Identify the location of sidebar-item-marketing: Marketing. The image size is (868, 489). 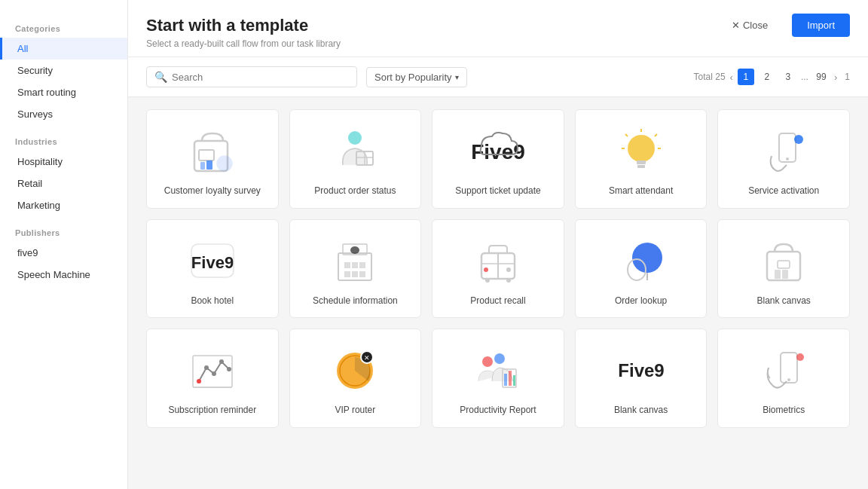
(63, 205).